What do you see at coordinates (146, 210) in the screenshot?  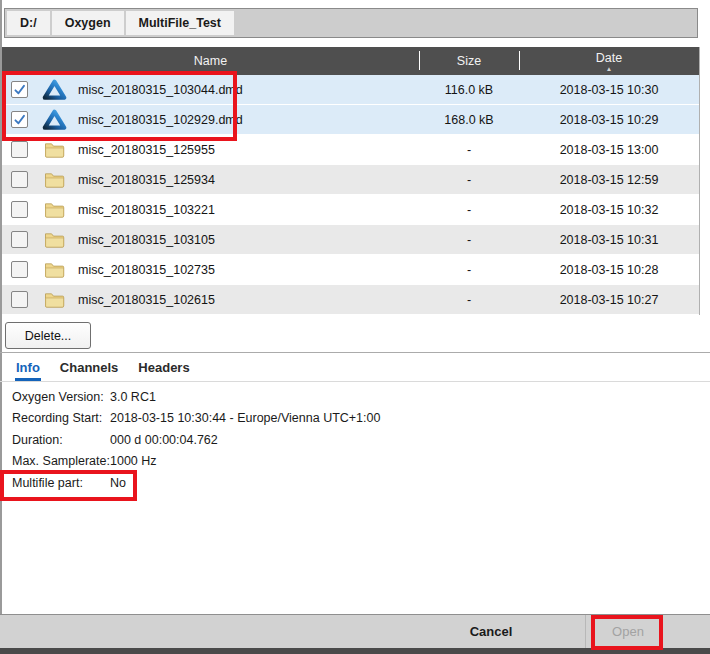 I see `file-name: misc_20180315_103221` at bounding box center [146, 210].